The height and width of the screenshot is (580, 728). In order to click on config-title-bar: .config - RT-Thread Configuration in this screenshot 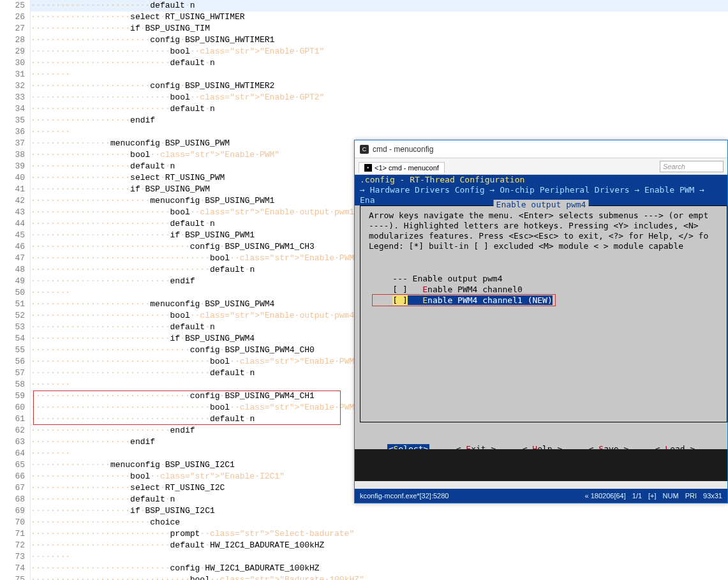, I will do `click(541, 180)`.